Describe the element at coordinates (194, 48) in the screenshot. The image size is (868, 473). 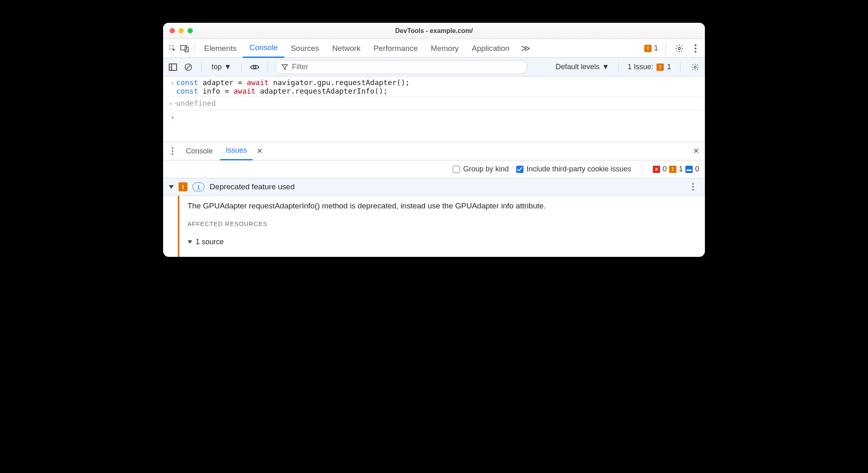
I see `toolbar-divider` at that location.